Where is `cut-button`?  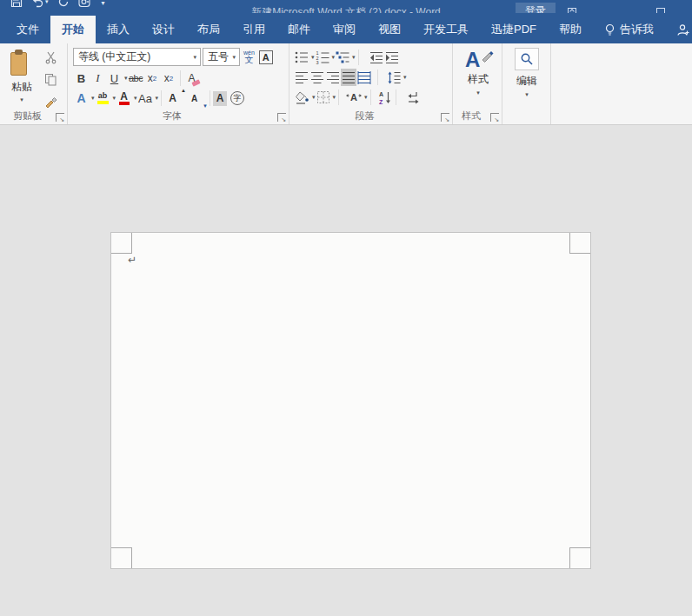 cut-button is located at coordinates (50, 57).